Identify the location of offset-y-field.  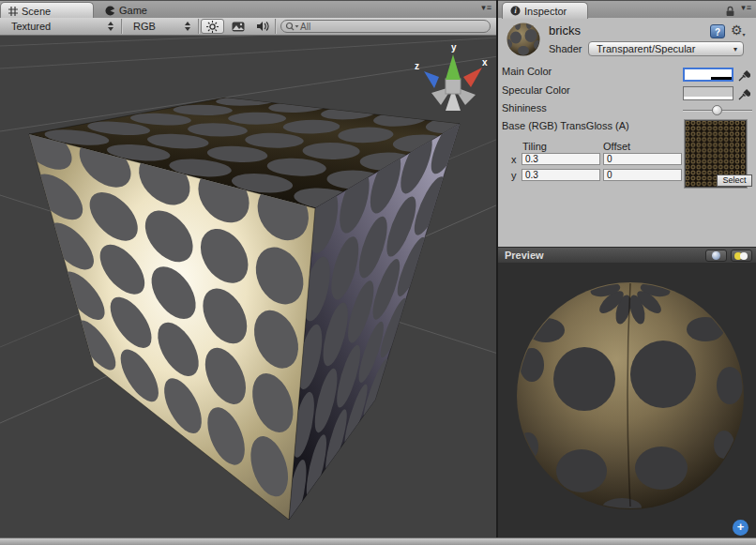
(643, 174).